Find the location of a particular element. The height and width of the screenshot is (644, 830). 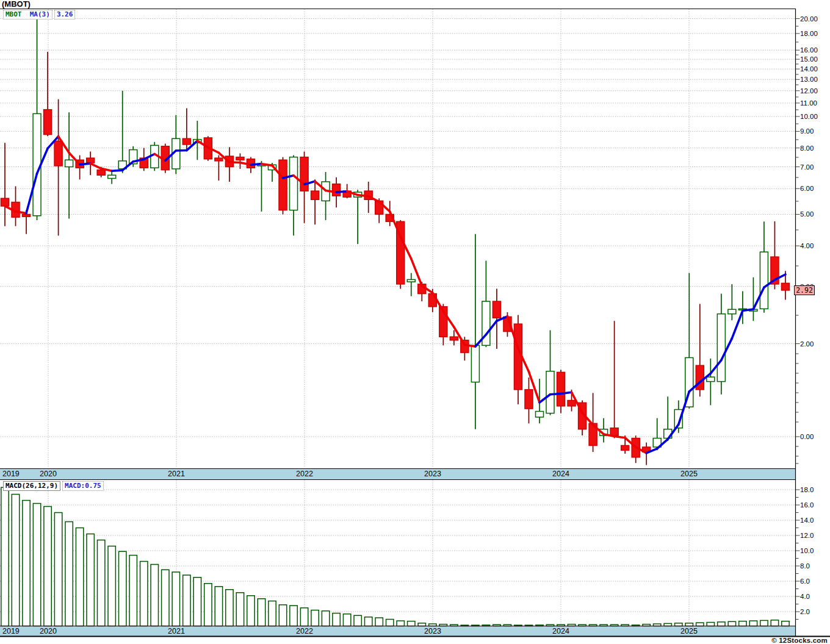

price-axis-label: 10.00 is located at coordinates (809, 116).